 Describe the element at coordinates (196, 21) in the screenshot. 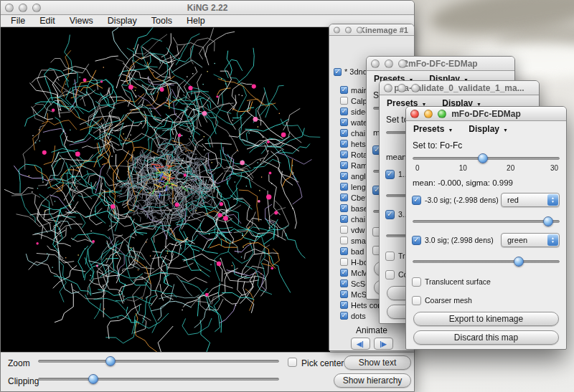

I see `menu-help: Help` at that location.